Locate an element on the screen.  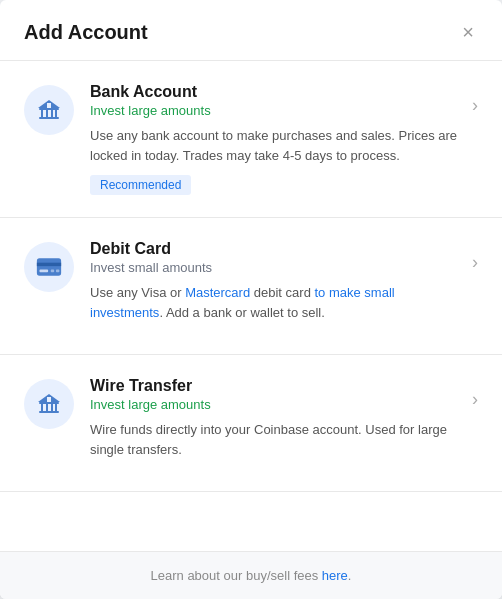
wire-transfer-icon-circle is located at coordinates (49, 404).